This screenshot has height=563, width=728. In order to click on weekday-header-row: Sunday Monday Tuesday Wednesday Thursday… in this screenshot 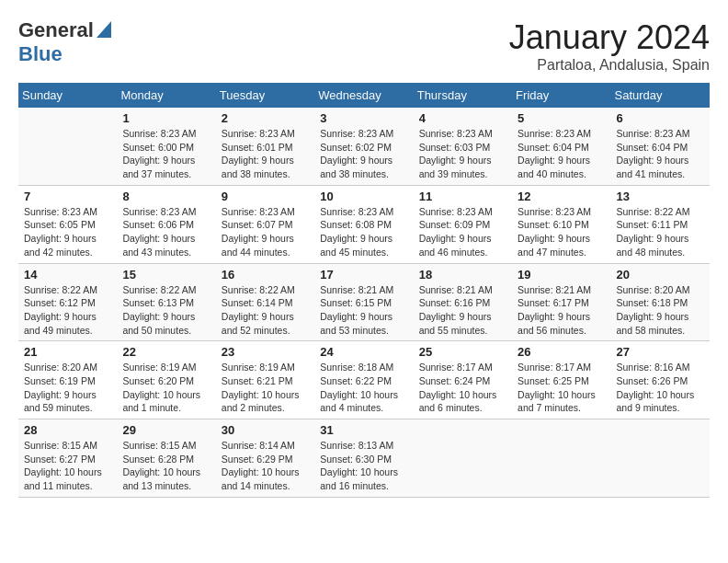, I will do `click(364, 96)`.